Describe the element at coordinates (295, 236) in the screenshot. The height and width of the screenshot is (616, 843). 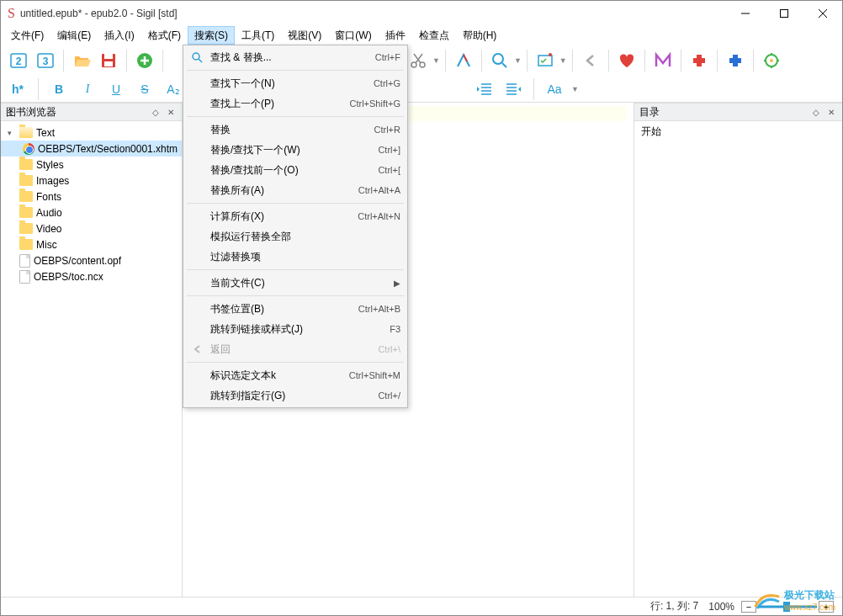
I see `menu-item: 模拟运行替换全部` at that location.